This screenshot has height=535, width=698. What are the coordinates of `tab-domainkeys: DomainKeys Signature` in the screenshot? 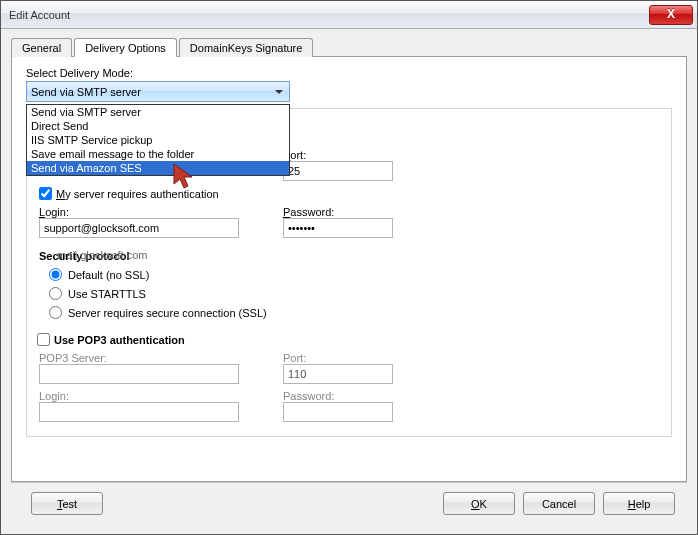 It's located at (246, 48).